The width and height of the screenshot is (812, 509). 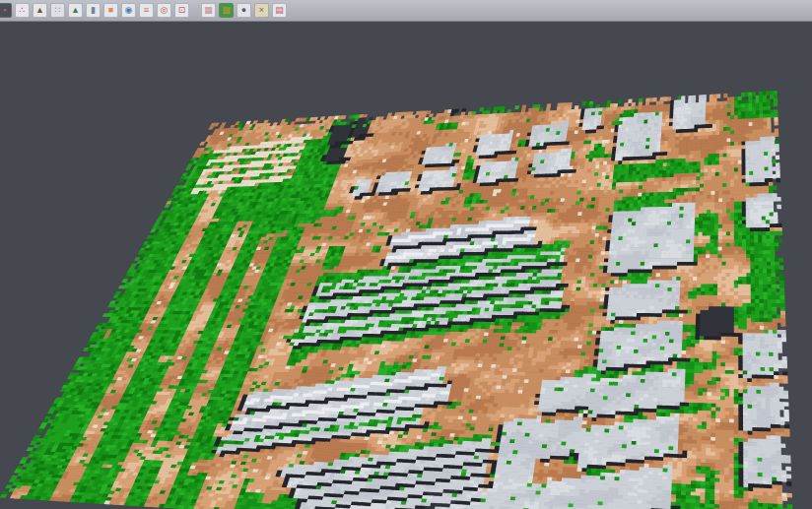 What do you see at coordinates (93, 10) in the screenshot?
I see `column-view-icon: ▮` at bounding box center [93, 10].